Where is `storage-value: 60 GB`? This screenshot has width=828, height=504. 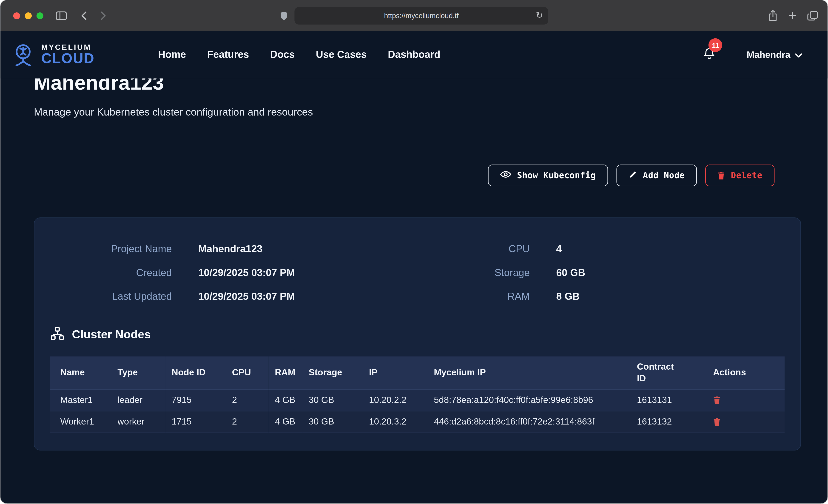
storage-value: 60 GB is located at coordinates (670, 273).